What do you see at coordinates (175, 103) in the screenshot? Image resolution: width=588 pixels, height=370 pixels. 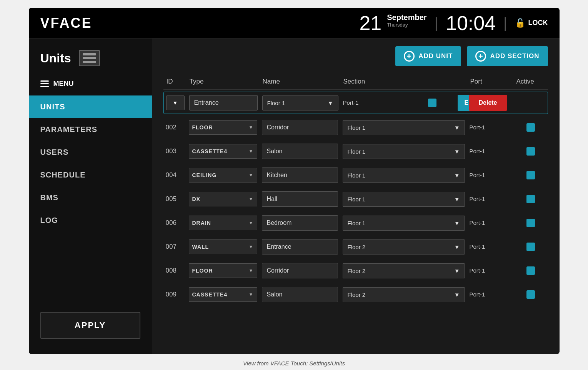 I see `first-row-expand-btn: ▼` at bounding box center [175, 103].